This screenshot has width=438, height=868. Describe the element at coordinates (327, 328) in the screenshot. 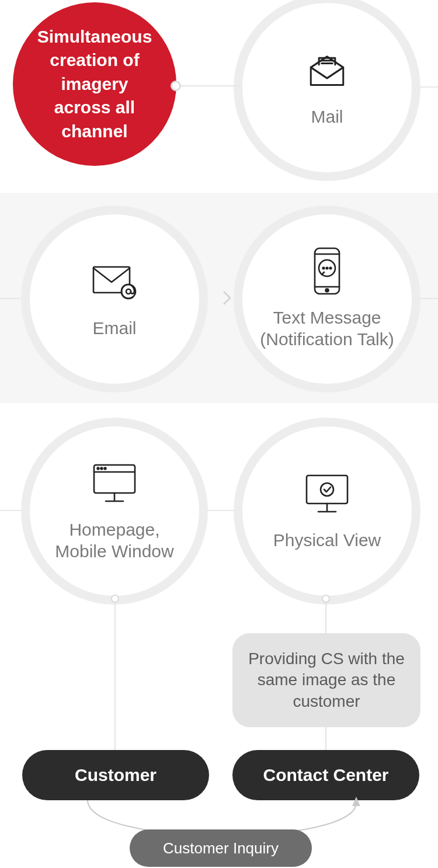

I see `node-label: Text Message (Notification Talk)` at that location.